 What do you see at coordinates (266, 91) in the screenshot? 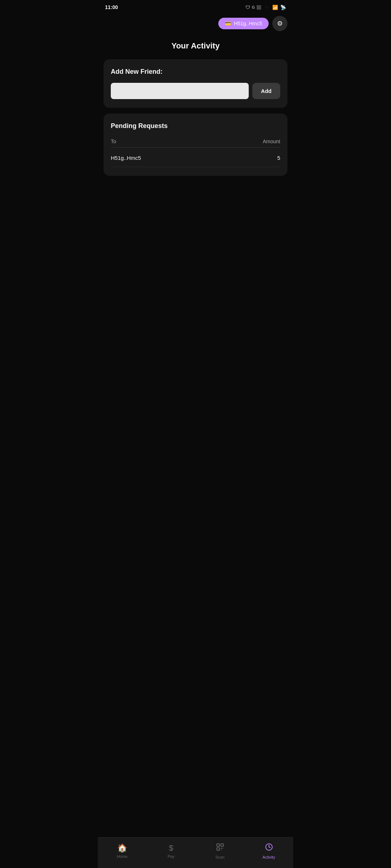
I see `add-button: Add` at bounding box center [266, 91].